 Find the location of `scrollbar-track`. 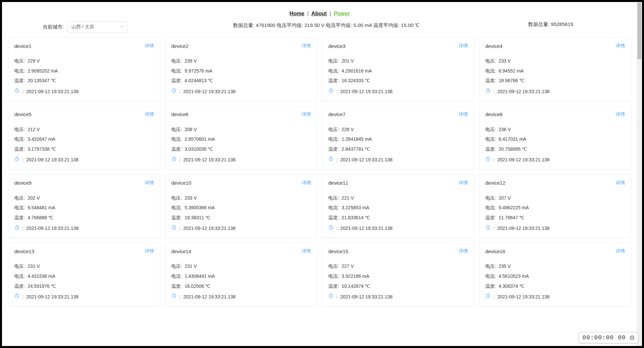

scrollbar-track is located at coordinates (639, 174).